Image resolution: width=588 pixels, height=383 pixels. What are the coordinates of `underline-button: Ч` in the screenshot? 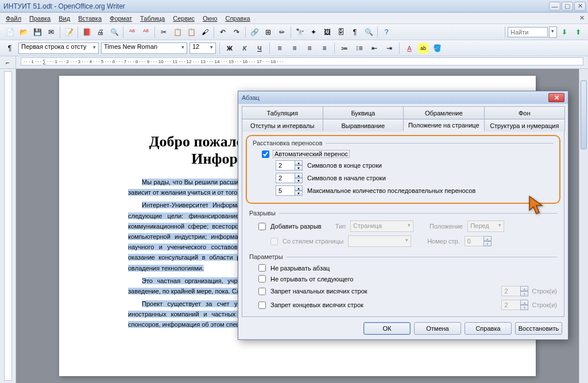 It's located at (260, 48).